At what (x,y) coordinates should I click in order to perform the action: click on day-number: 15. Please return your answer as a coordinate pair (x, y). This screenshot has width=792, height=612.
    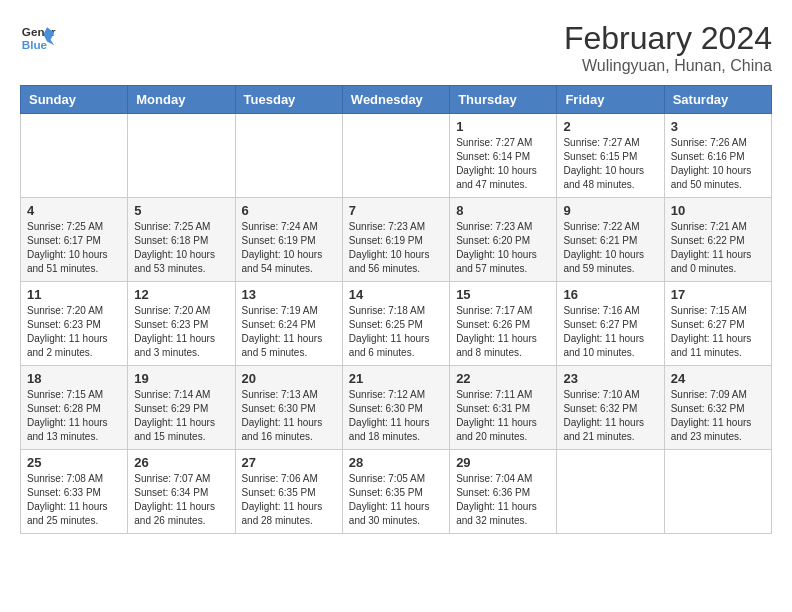
    Looking at the image, I should click on (503, 294).